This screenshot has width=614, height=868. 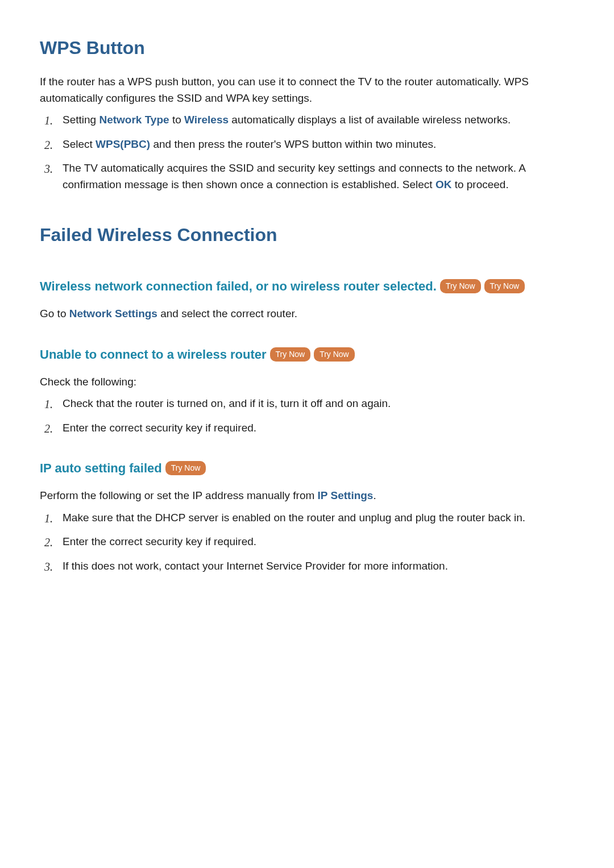 I want to click on wireless-failed-body: Go to Network Settings and select the co…, so click(x=307, y=314).